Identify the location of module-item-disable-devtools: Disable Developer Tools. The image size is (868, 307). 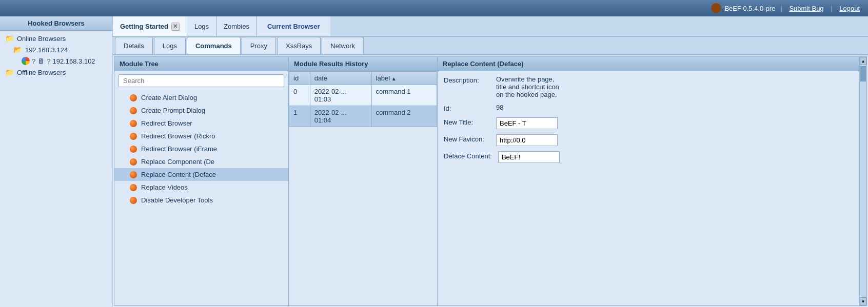
(201, 200).